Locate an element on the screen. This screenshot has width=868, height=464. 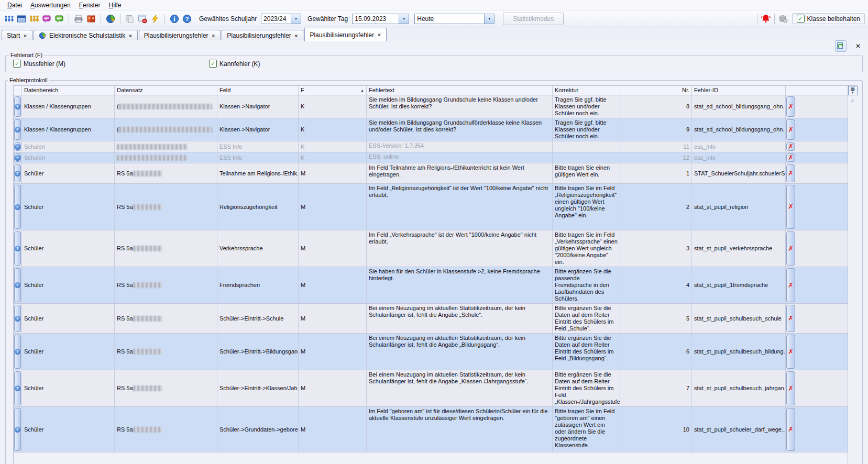
toolbar-separator is located at coordinates (774, 19).